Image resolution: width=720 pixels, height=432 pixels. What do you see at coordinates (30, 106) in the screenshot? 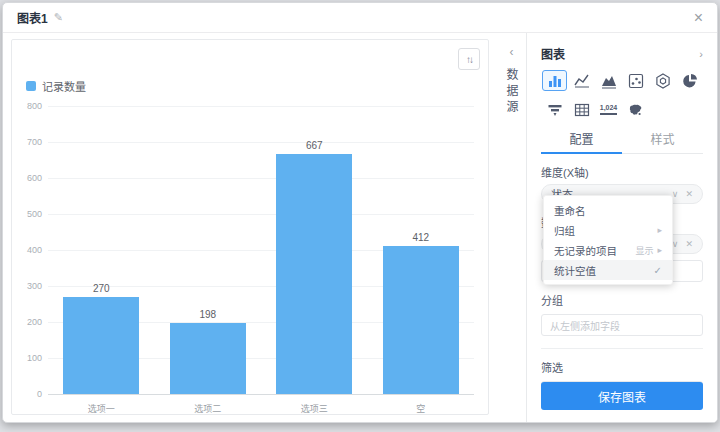
I see `y-axis-tick-label: 800` at bounding box center [30, 106].